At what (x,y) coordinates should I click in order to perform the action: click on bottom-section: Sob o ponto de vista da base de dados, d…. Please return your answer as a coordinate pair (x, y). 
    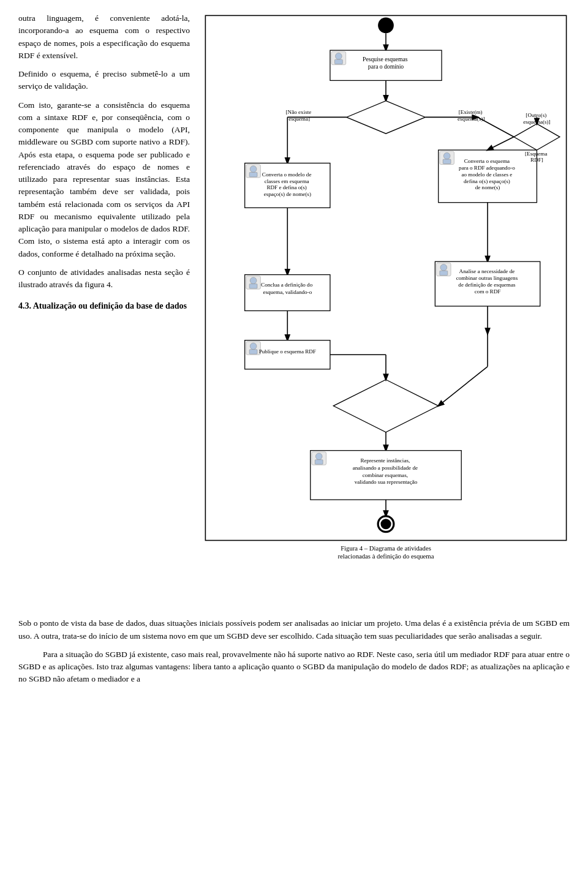
    Looking at the image, I should click on (294, 660).